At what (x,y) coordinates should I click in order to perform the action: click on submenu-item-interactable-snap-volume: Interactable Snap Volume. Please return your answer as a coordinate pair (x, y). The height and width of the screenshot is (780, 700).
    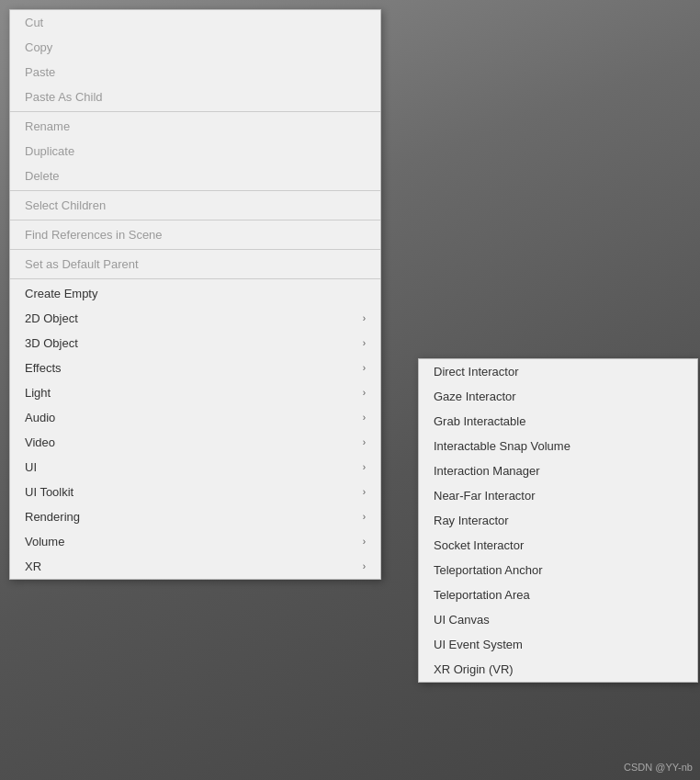
    Looking at the image, I should click on (559, 447).